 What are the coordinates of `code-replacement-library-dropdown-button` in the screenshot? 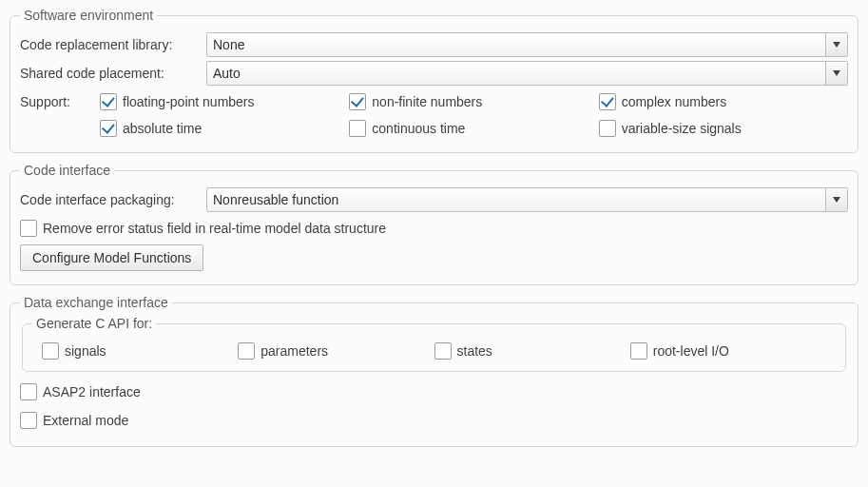 It's located at (837, 45).